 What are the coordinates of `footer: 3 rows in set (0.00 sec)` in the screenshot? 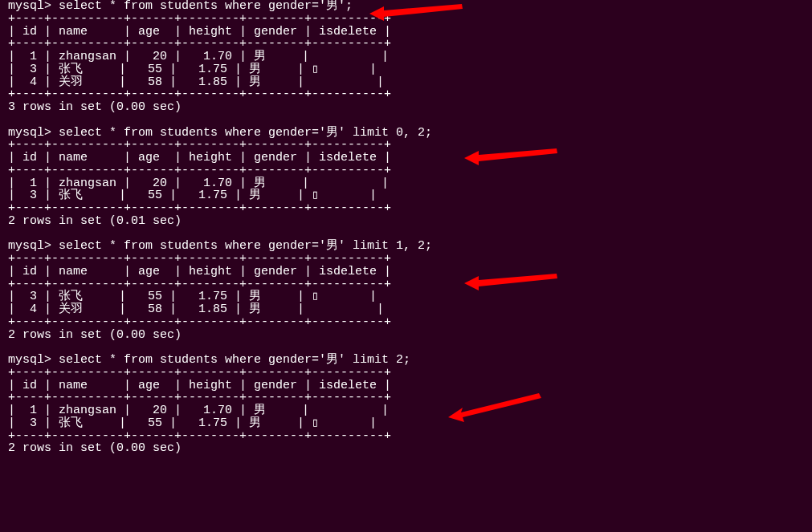 It's located at (95, 108).